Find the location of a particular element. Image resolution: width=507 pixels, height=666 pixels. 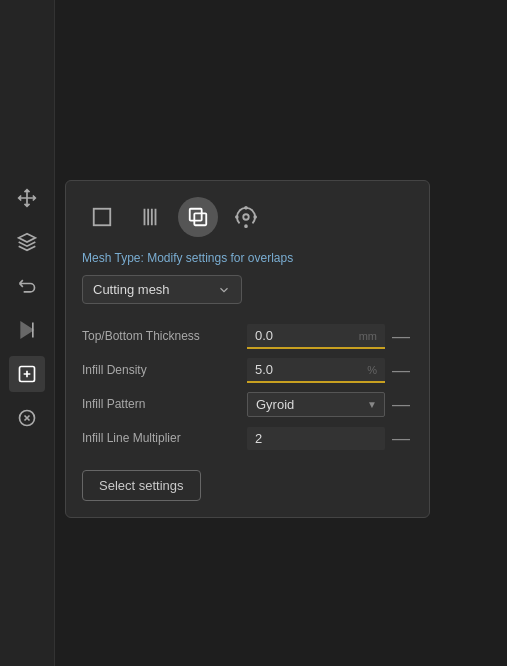

unit-top-bottom: mm is located at coordinates (368, 336).